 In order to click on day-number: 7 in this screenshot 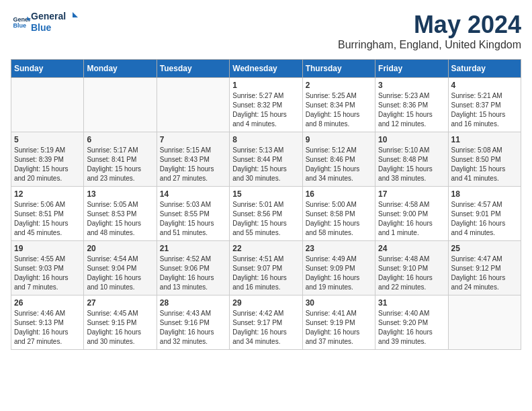, I will do `click(193, 140)`.